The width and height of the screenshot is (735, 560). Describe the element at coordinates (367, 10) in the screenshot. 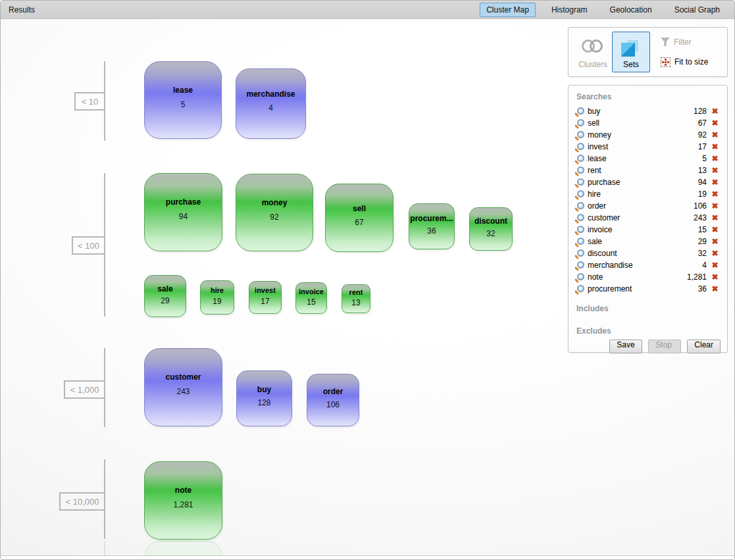

I see `top-bar: Results Cluster MapHistogramGeolocationS…` at that location.